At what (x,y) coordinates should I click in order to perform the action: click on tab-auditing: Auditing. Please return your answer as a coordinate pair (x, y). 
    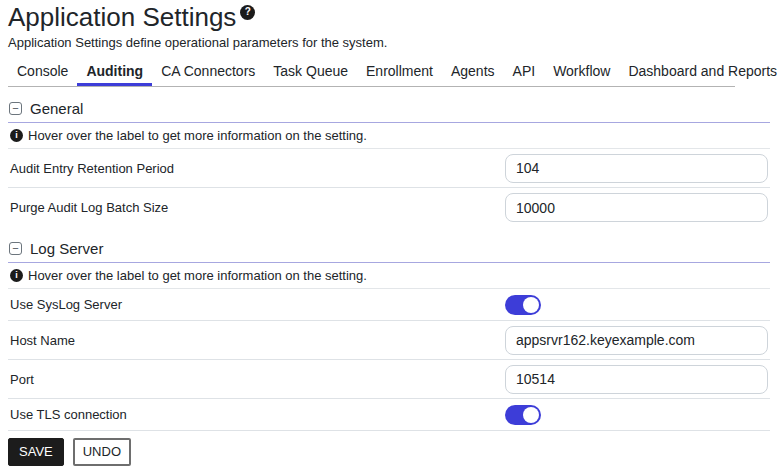
    Looking at the image, I should click on (114, 72).